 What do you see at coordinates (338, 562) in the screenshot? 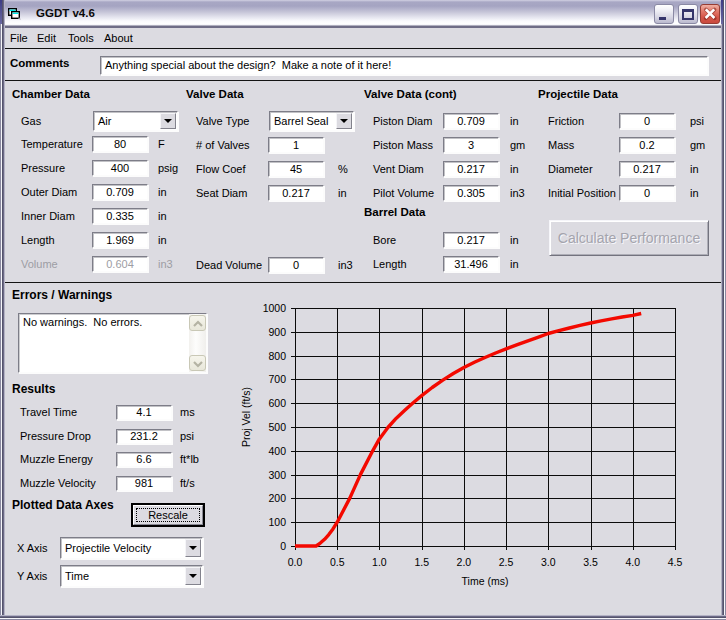
I see `svg-text: 0.5` at bounding box center [338, 562].